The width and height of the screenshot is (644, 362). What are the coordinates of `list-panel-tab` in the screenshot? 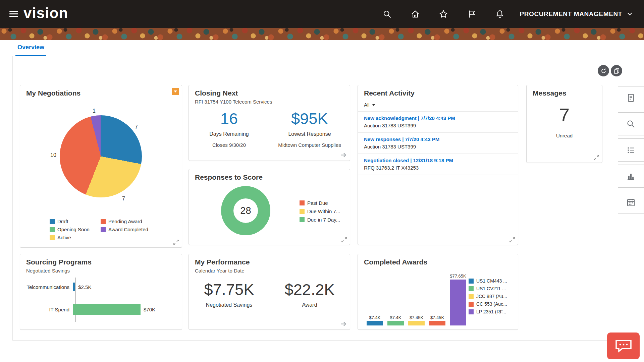 It's located at (631, 150).